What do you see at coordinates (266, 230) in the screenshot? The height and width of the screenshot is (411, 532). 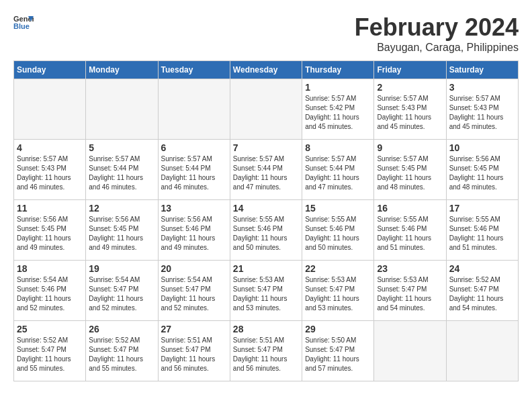 I see `calendar-week-row: 11Sunrise: 5:56 AMSunset: 5:45 PMDayligh…` at bounding box center [266, 230].